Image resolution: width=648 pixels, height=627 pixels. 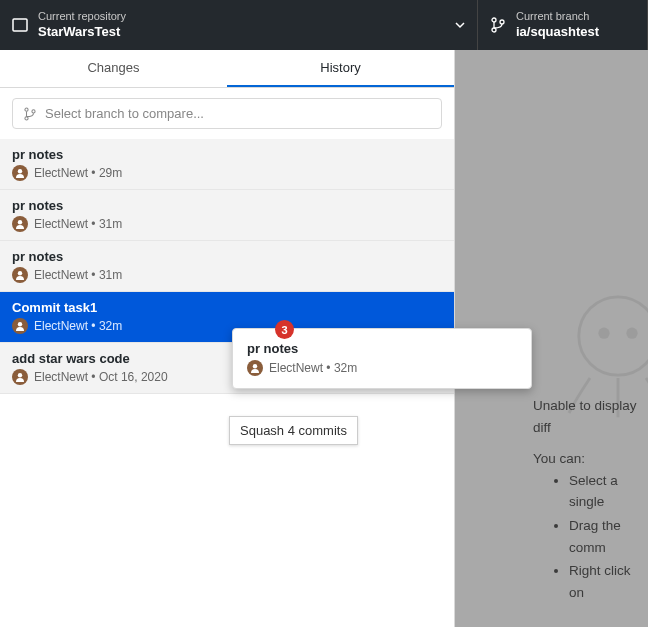 What do you see at coordinates (340, 68) in the screenshot?
I see `tab-history: History` at bounding box center [340, 68].